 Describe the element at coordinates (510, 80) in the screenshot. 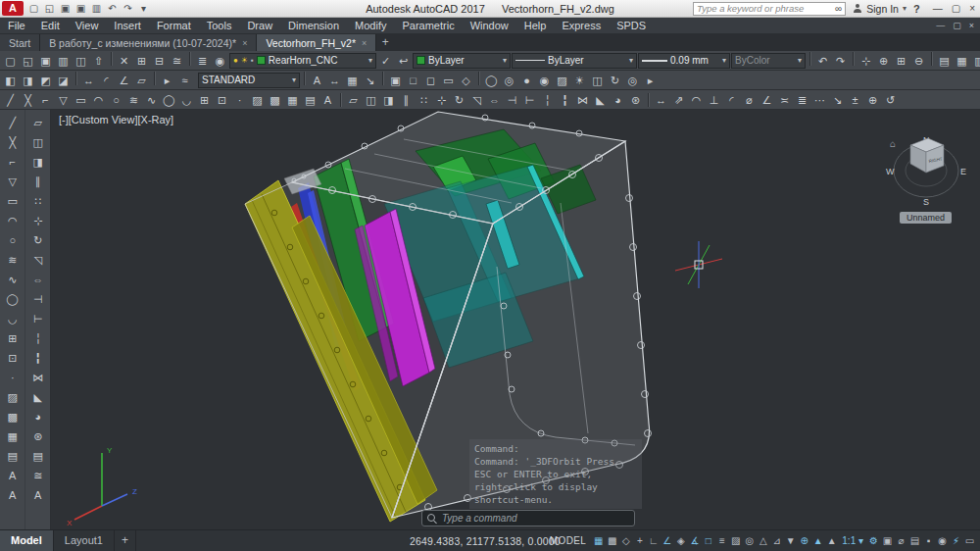

I see `visual-style-hidden-icon: ◎` at that location.